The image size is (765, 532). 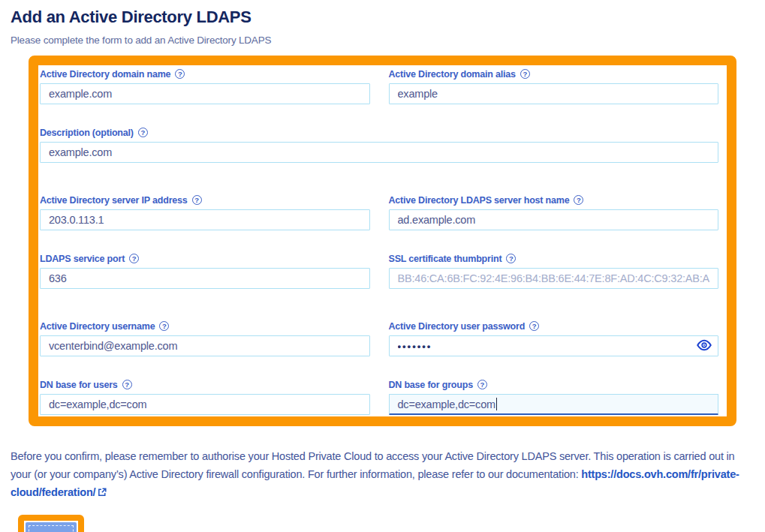 What do you see at coordinates (383, 17) in the screenshot?
I see `page-title: Add an Active Directory LDAPS` at bounding box center [383, 17].